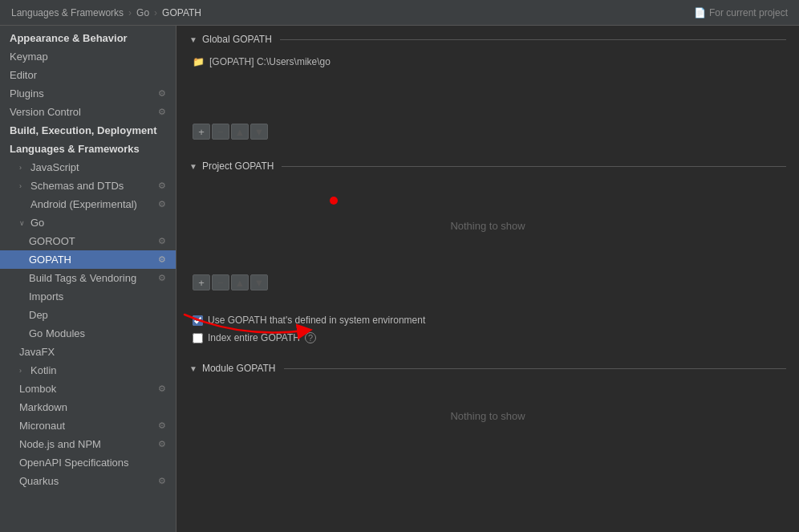 The image size is (799, 532). I want to click on folder-icon-global: 📁, so click(199, 62).